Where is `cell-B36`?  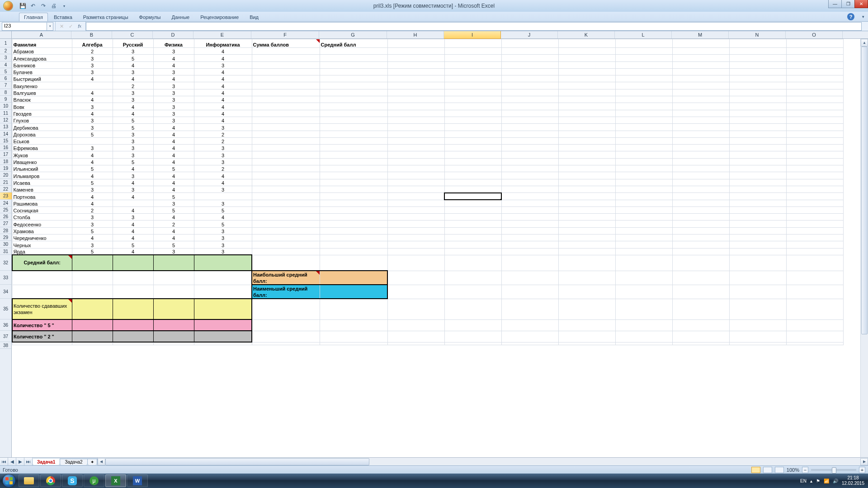 cell-B36 is located at coordinates (92, 325).